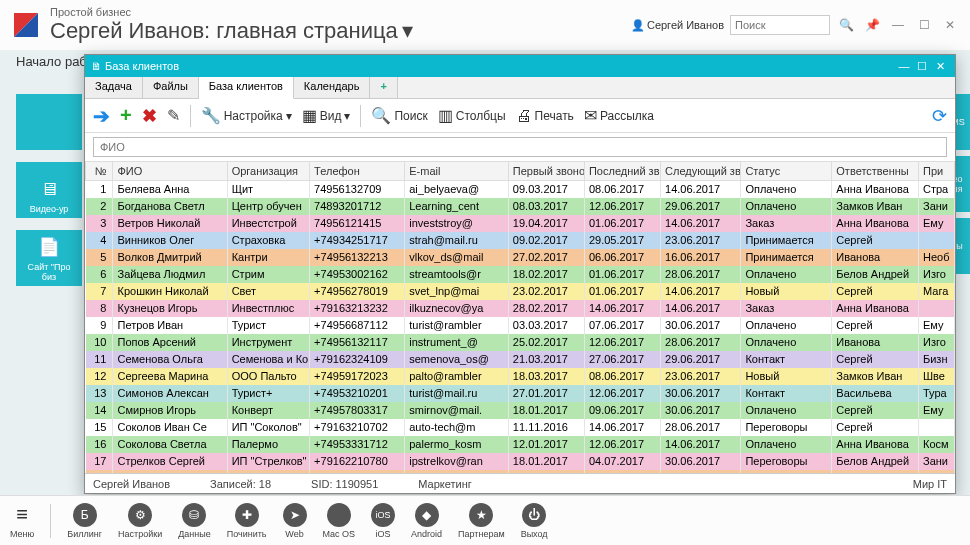 Image resolution: width=970 pixels, height=545 pixels. Describe the element at coordinates (96, 66) in the screenshot. I see `database-icon: 🗎` at that location.